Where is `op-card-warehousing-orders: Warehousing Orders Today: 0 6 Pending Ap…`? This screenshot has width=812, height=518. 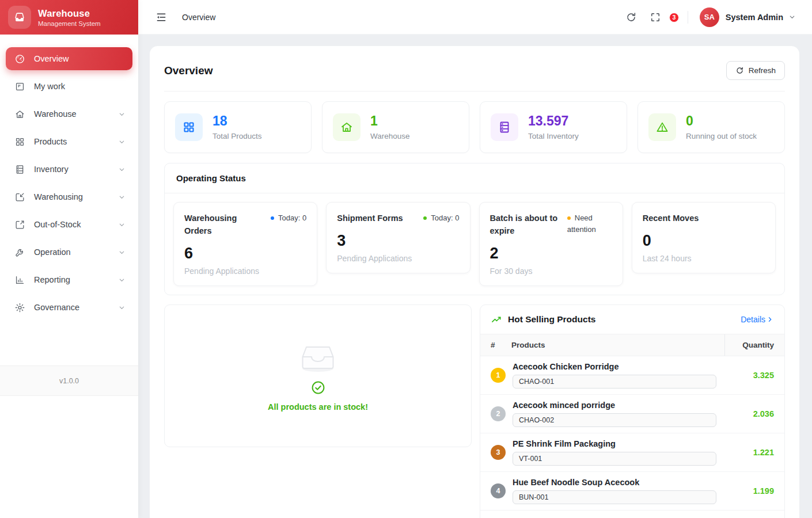
op-card-warehousing-orders: Warehousing Orders Today: 0 6 Pending Ap… is located at coordinates (245, 244).